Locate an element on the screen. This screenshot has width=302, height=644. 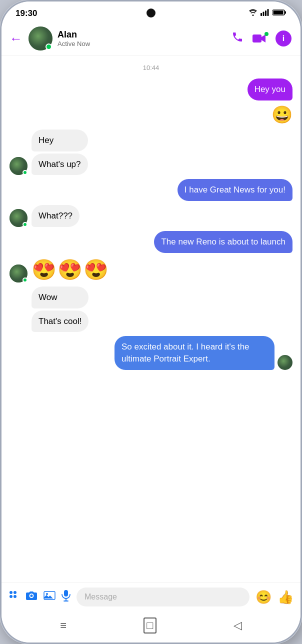
message-row: 😀 is located at coordinates (151, 115).